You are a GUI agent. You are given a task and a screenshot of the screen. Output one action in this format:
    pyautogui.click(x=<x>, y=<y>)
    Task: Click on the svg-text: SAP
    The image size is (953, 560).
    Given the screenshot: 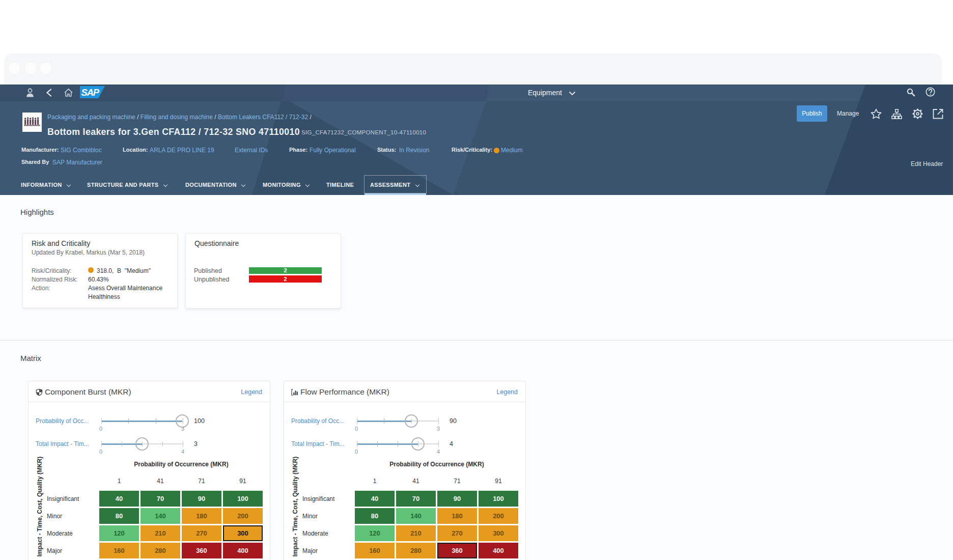 What is the action you would take?
    pyautogui.click(x=91, y=93)
    